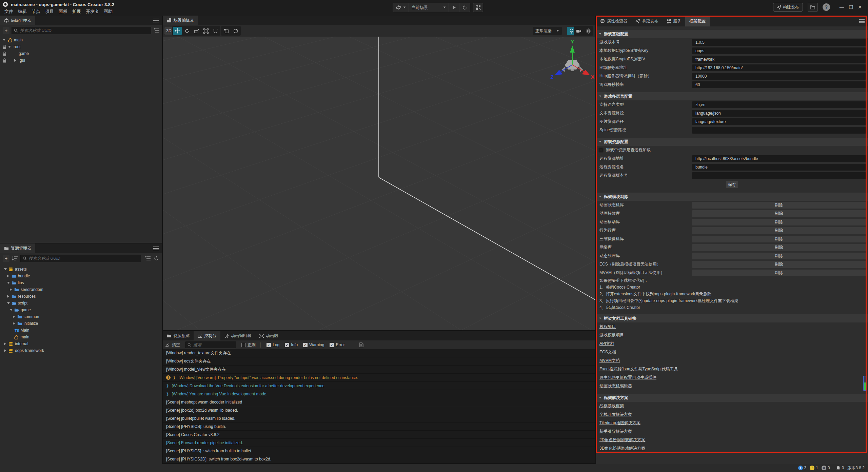 This screenshot has width=868, height=472. Describe the element at coordinates (732, 386) in the screenshot. I see `link-动画状态机编辑器: 动画状态机编辑器` at that location.